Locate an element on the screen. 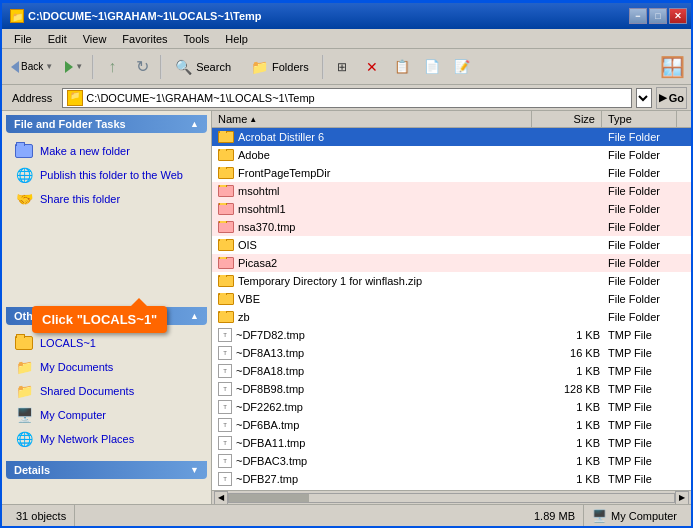 This screenshot has height=528, width=693. back-icon is located at coordinates (15, 67).